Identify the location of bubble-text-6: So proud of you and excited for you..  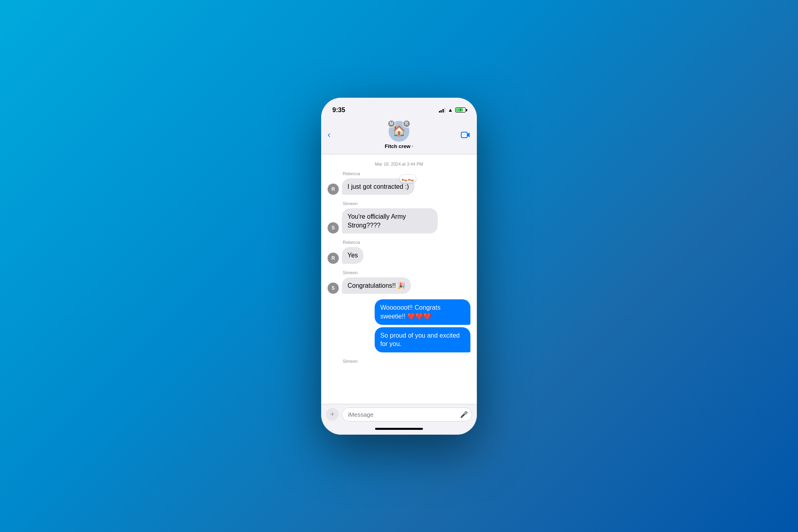
(420, 340).